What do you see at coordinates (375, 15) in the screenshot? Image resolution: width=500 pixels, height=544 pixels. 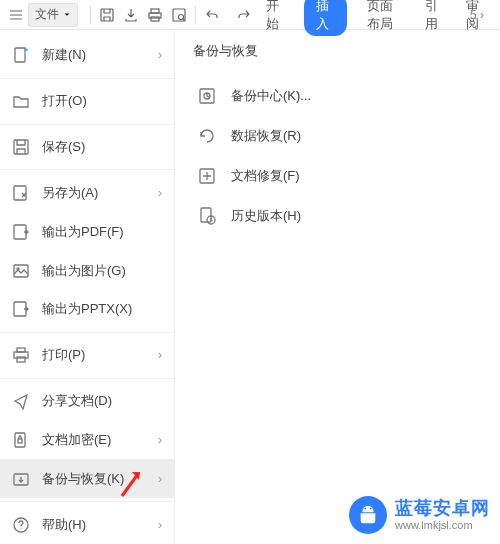 I see `ribbon-tabs: 开始 插入 页面布局 引用 审阅` at bounding box center [375, 15].